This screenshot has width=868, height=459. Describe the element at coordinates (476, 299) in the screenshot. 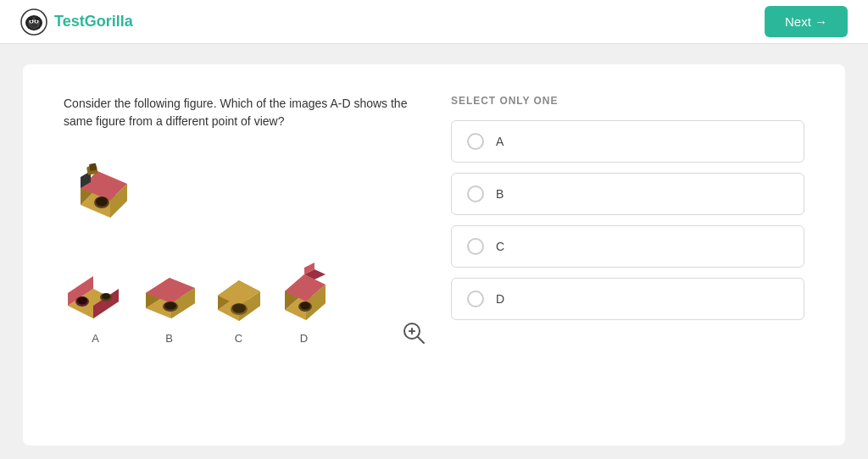

I see `radio-D` at that location.